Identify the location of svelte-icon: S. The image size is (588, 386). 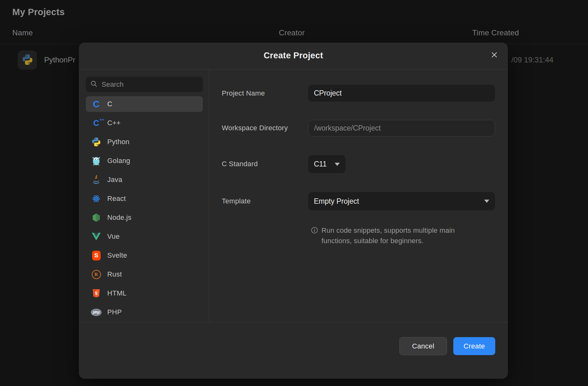
(96, 255).